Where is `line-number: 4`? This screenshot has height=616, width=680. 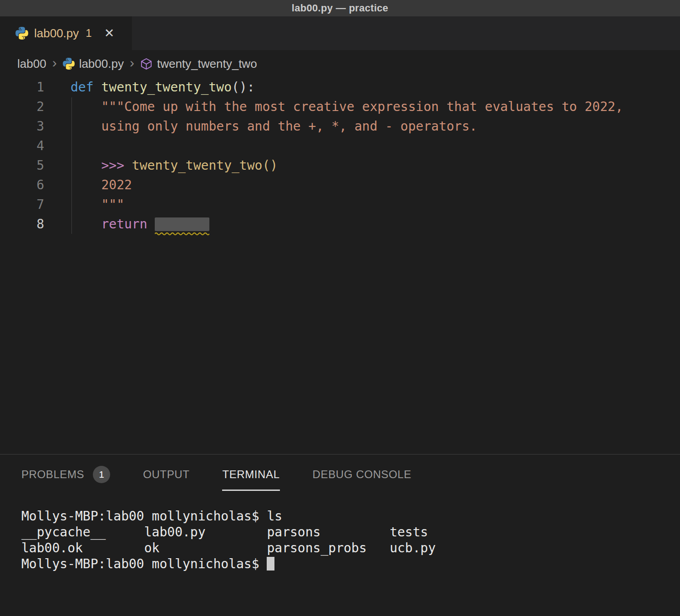 line-number: 4 is located at coordinates (36, 146).